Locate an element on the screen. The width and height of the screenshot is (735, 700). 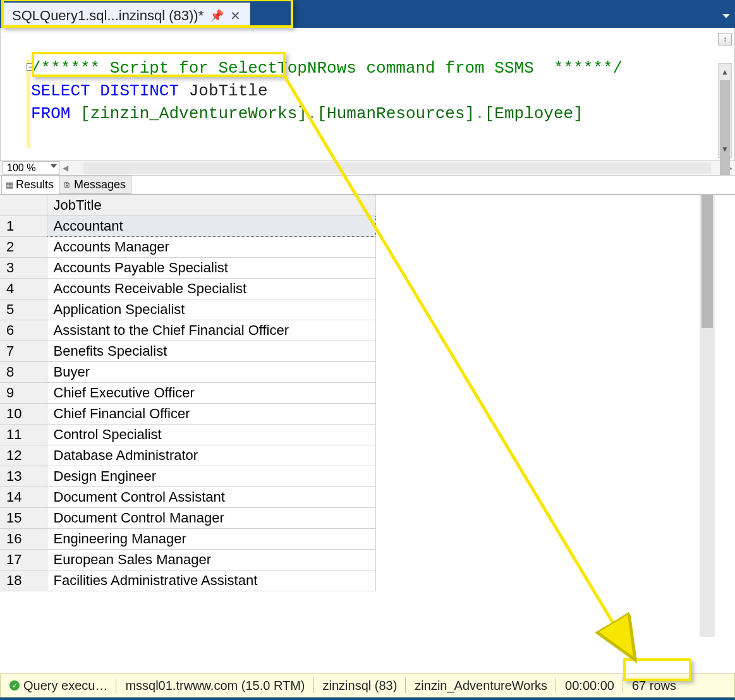
cell-jobtitle: Facilities Administrative Assistant is located at coordinates (211, 581).